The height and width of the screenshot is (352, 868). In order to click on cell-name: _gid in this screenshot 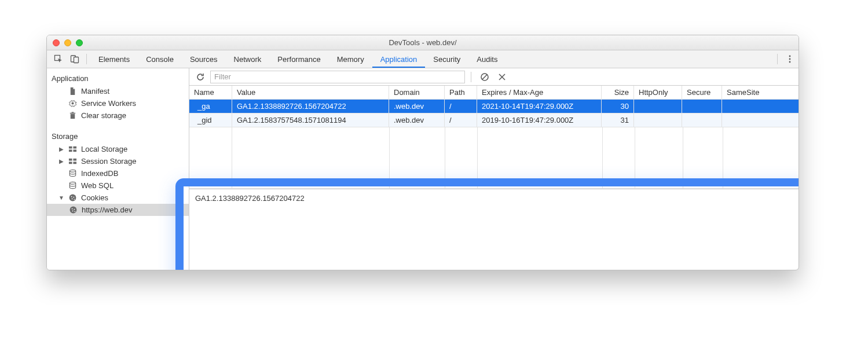, I will do `click(211, 120)`.